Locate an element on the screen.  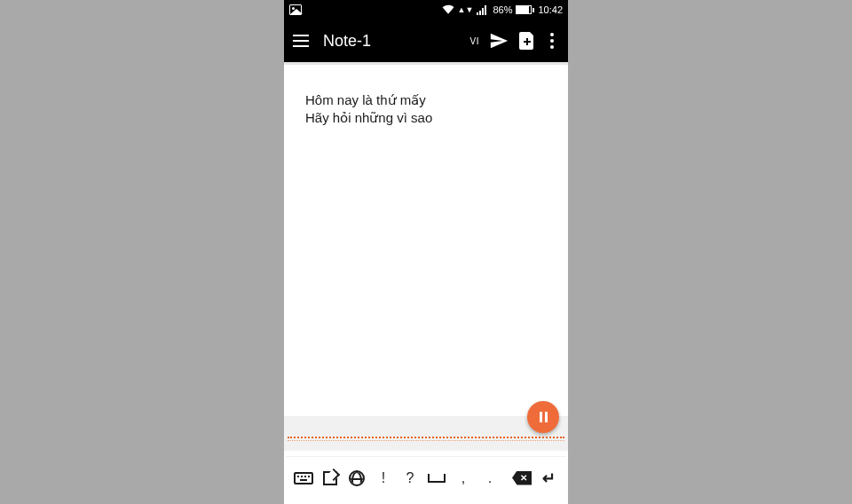
waveform-line-secondary is located at coordinates (426, 441).